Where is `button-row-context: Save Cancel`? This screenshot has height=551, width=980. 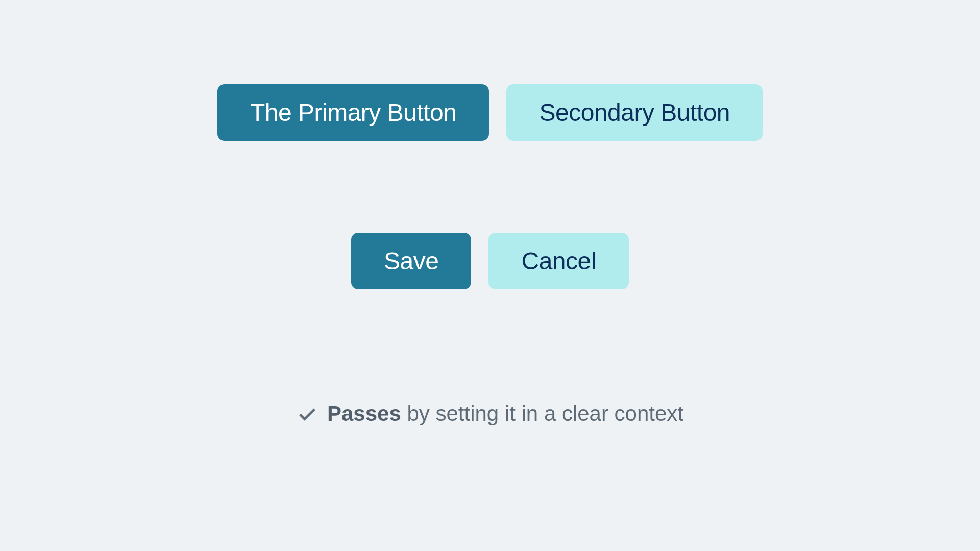 button-row-context: Save Cancel is located at coordinates (490, 261).